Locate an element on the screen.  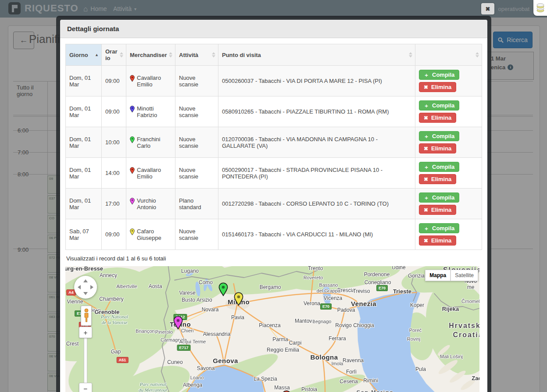
time-cell: 14:00 is located at coordinates (114, 173).